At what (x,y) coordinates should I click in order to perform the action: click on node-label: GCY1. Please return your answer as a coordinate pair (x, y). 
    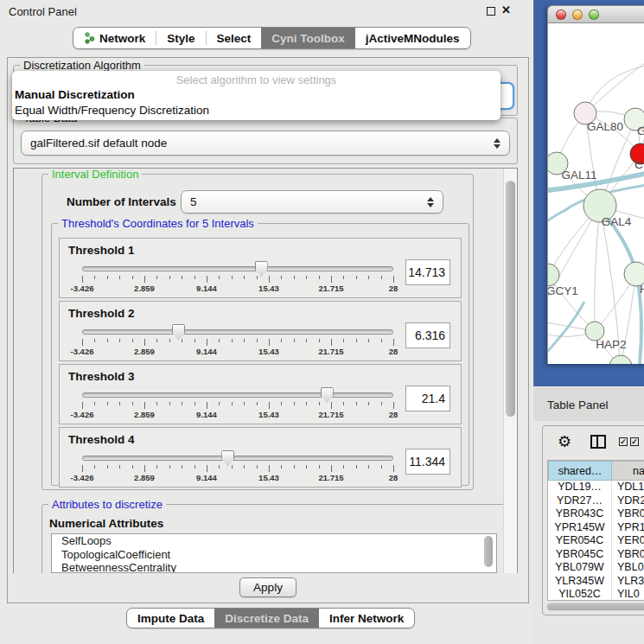
    Looking at the image, I should click on (564, 290).